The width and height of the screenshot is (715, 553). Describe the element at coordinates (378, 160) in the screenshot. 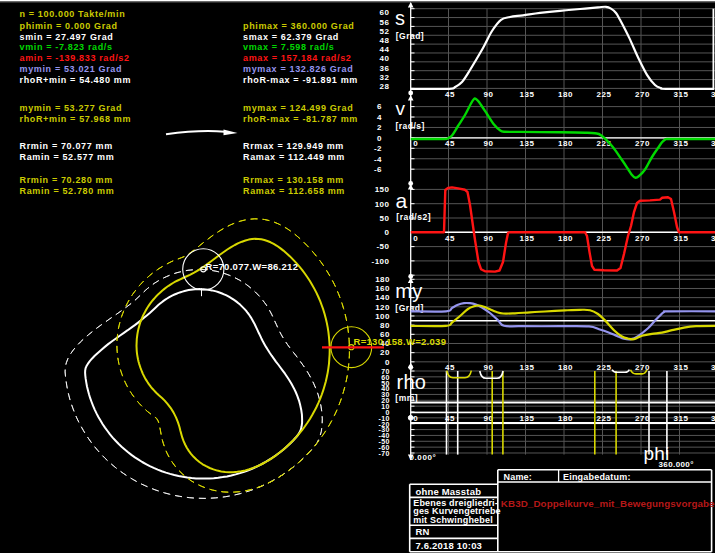

I see `svg-text: -4` at that location.